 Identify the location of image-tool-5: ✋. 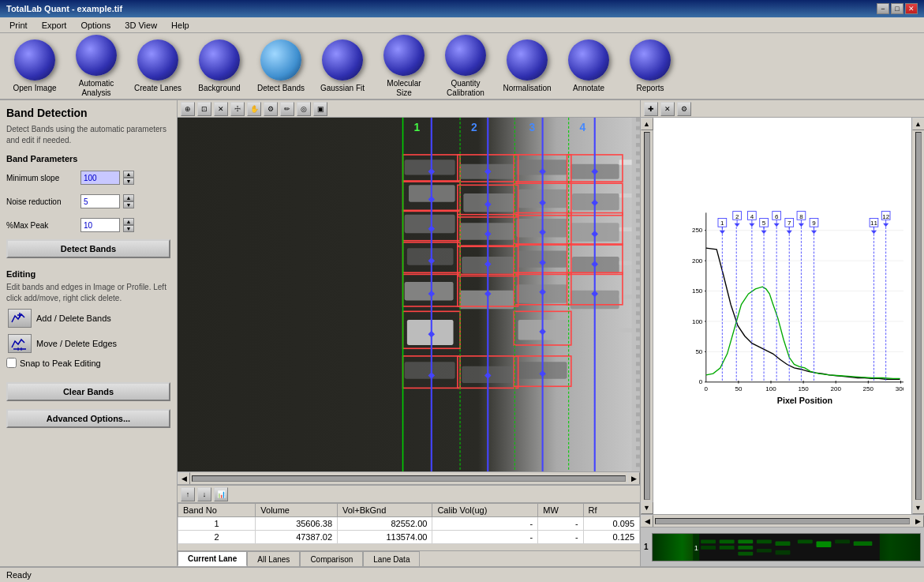
(254, 109).